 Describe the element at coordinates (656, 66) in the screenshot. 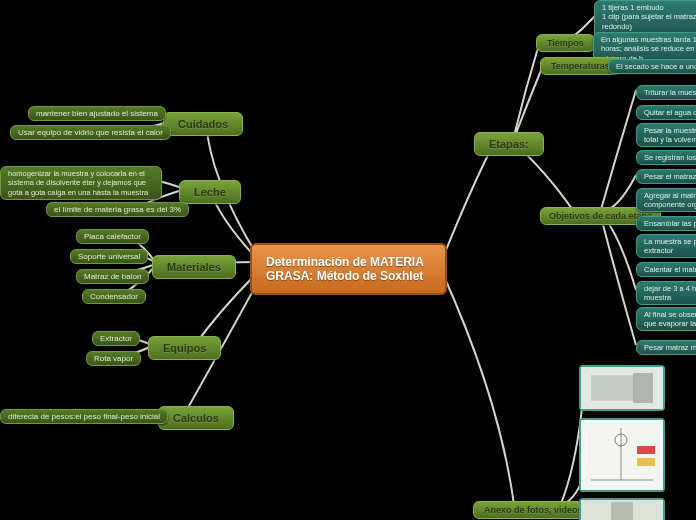

I see `leaf-text: El secado se hace a unos 150°` at that location.